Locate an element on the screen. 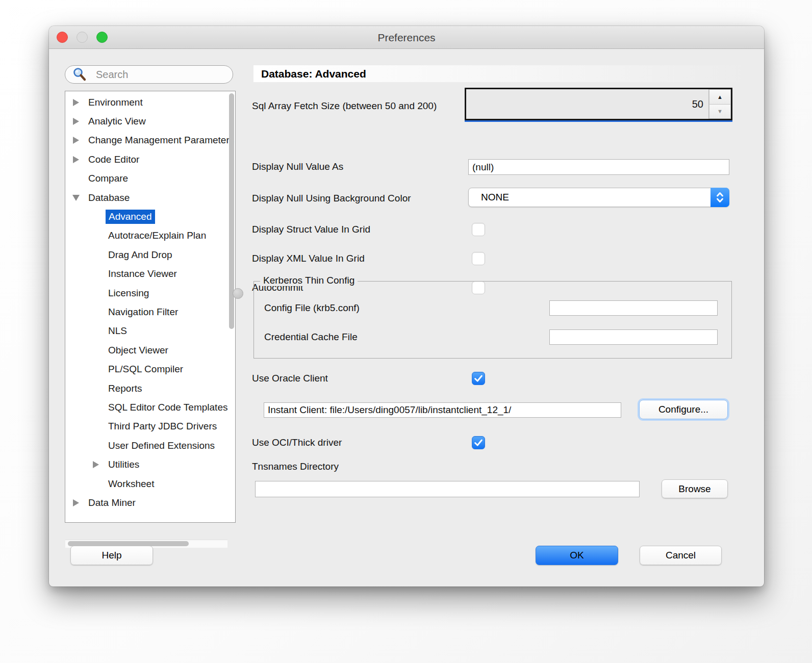 Image resolution: width=812 pixels, height=663 pixels. window-title: Preferences is located at coordinates (407, 38).